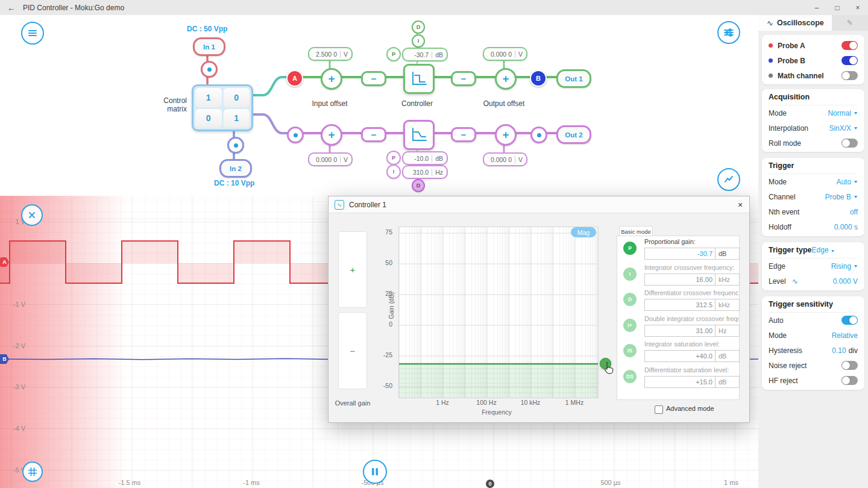  Describe the element at coordinates (795, 281) in the screenshot. I see `level-wave-icon: ∿` at that location.